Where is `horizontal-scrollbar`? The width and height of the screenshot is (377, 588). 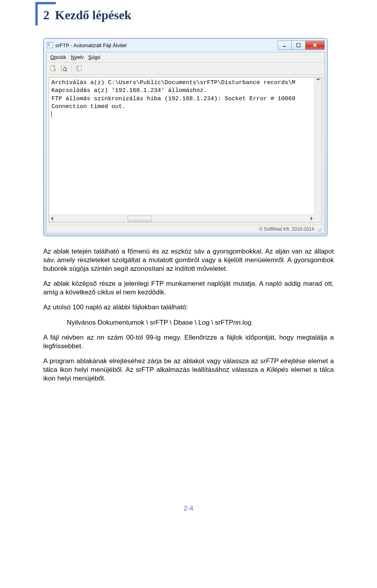 horizontal-scrollbar is located at coordinates (182, 219).